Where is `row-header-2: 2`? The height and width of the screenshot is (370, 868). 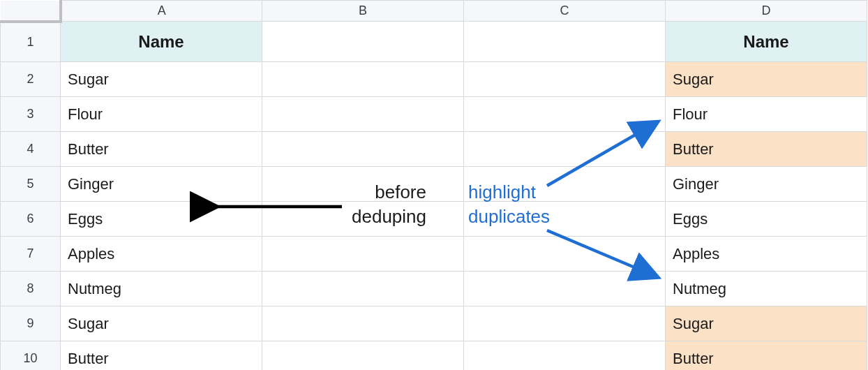
row-header-2: 2 is located at coordinates (31, 80).